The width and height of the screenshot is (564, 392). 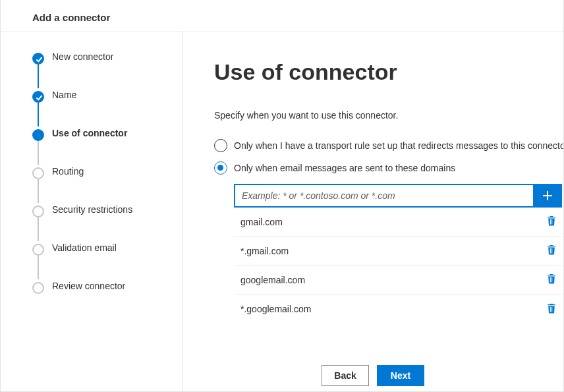 I want to click on wizard-step-validation-email: Validation email, so click(x=107, y=262).